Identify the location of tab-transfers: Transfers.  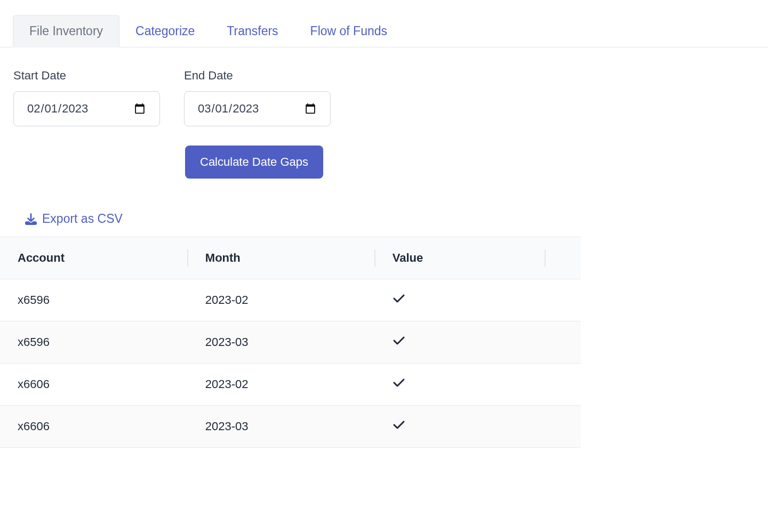
(252, 31).